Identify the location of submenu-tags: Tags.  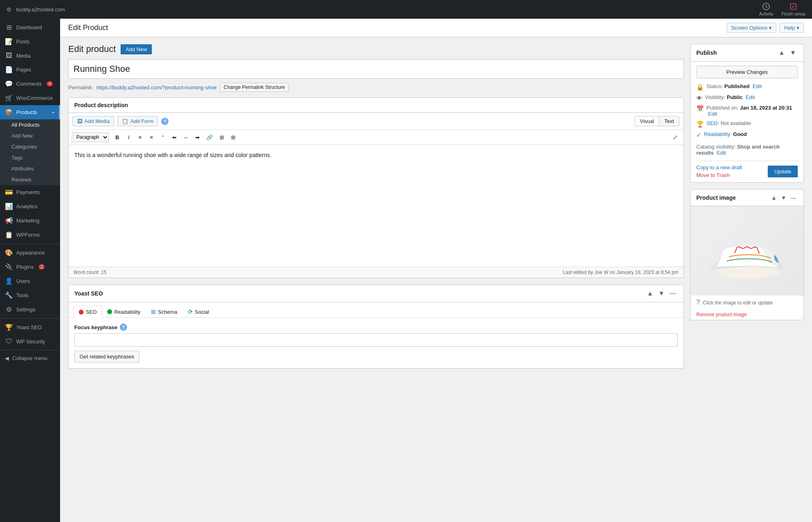
(30, 157).